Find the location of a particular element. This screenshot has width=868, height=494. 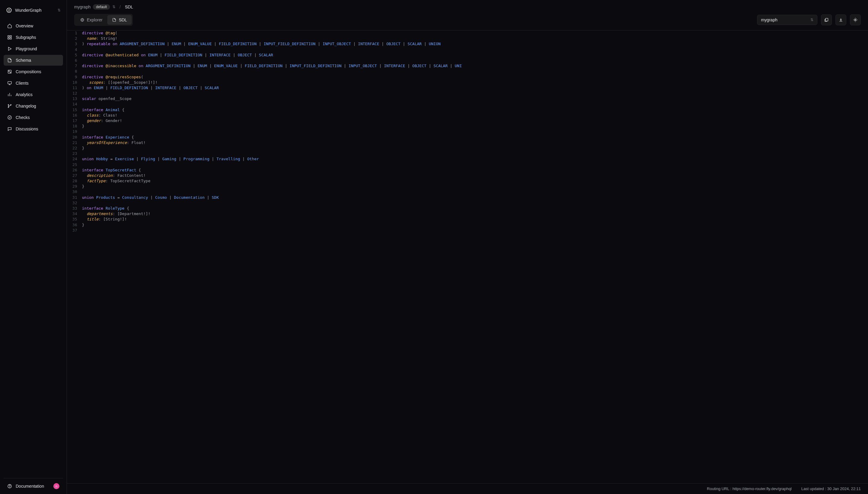

sidebar-item-label: Checks is located at coordinates (23, 117).